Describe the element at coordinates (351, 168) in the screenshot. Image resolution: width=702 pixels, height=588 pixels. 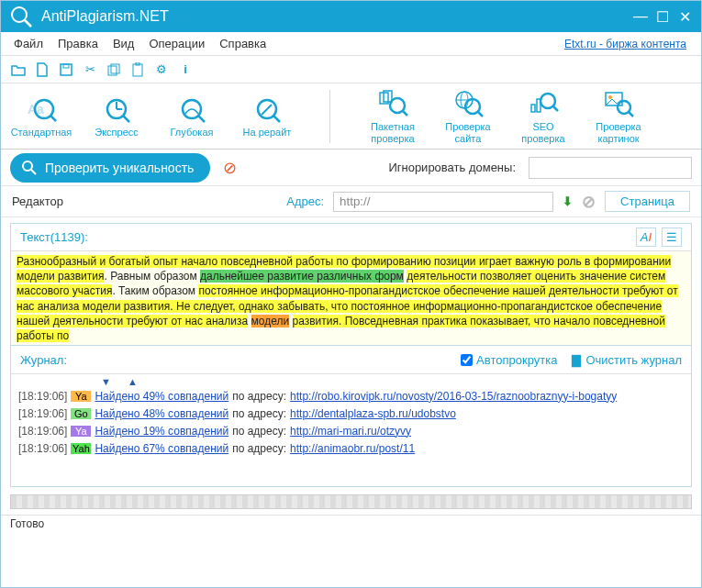
I see `check-bar: Проверить уникальность ⊘ Игнорировать до…` at that location.